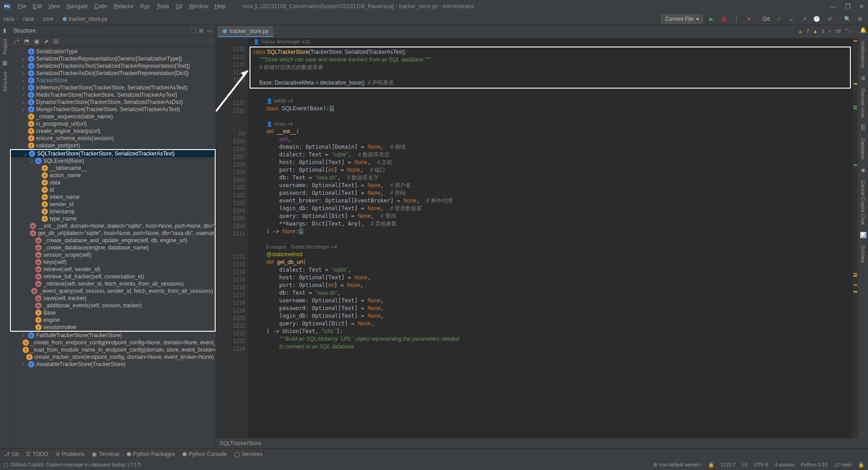 The image size is (868, 470). I want to click on stop-button: ■, so click(749, 19).